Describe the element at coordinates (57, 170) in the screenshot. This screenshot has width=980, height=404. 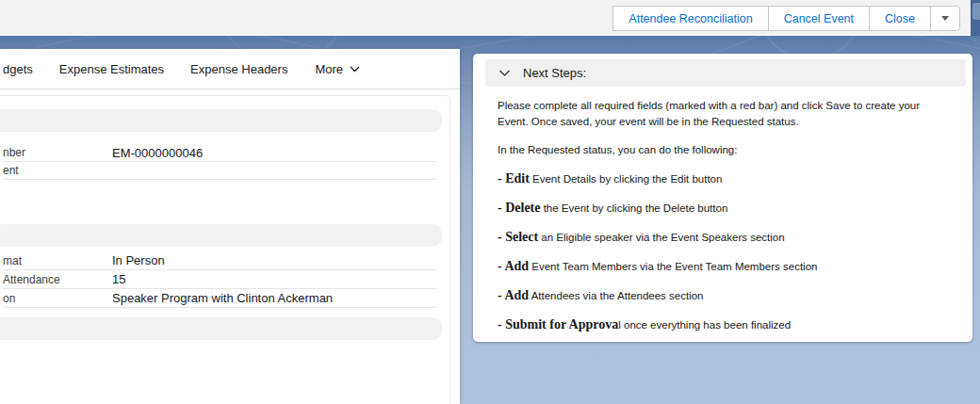
I see `field-label: ent` at that location.